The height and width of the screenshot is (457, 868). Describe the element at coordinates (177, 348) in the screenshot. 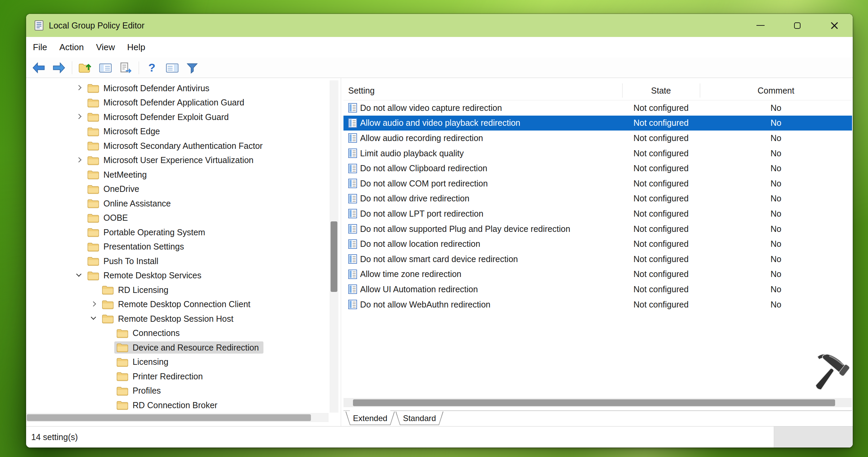

I see `tree-item: Device and Resource Redirection` at that location.